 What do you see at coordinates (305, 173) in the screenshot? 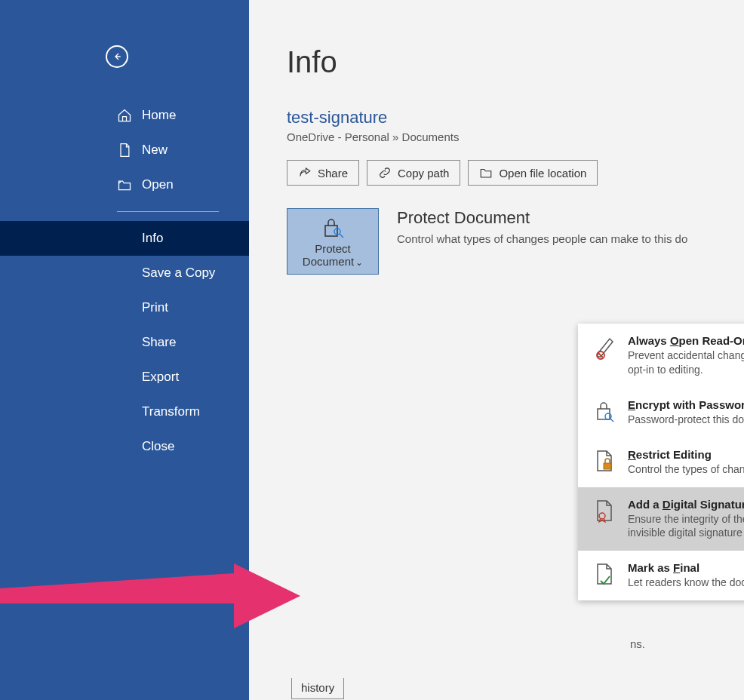
I see `share-icon` at bounding box center [305, 173].